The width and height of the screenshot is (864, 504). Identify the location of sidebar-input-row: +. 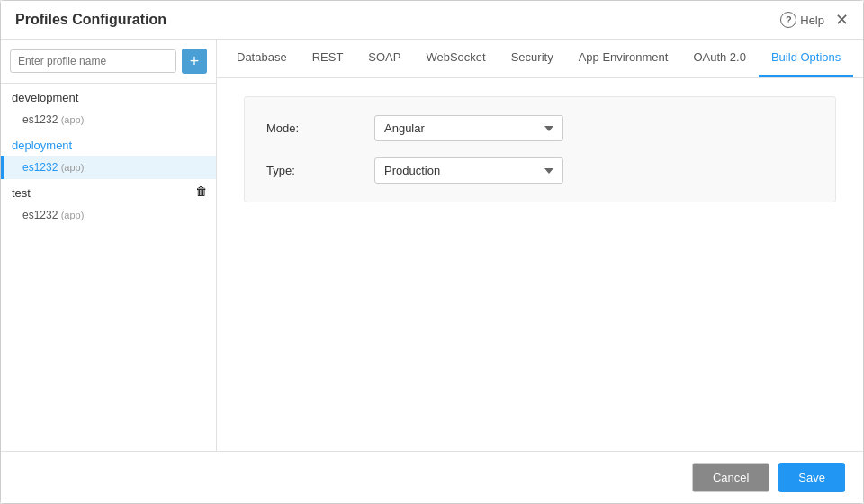
(108, 61).